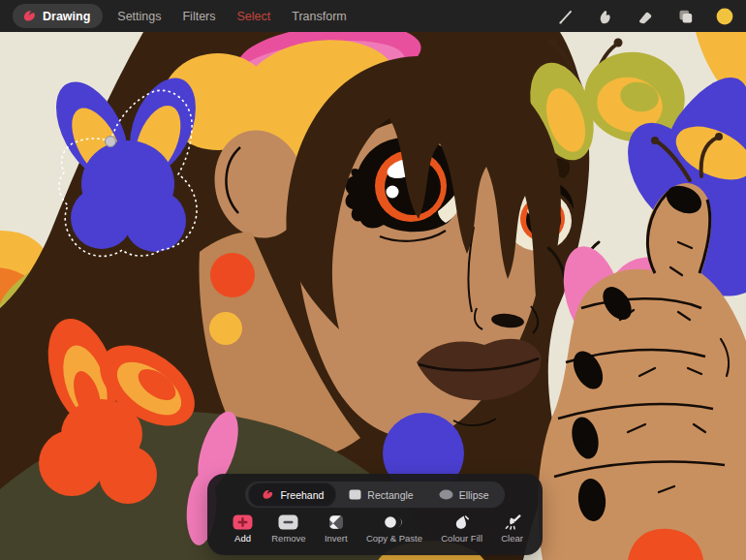 The height and width of the screenshot is (560, 746). What do you see at coordinates (461, 522) in the screenshot?
I see `paint-drop-icon` at bounding box center [461, 522].